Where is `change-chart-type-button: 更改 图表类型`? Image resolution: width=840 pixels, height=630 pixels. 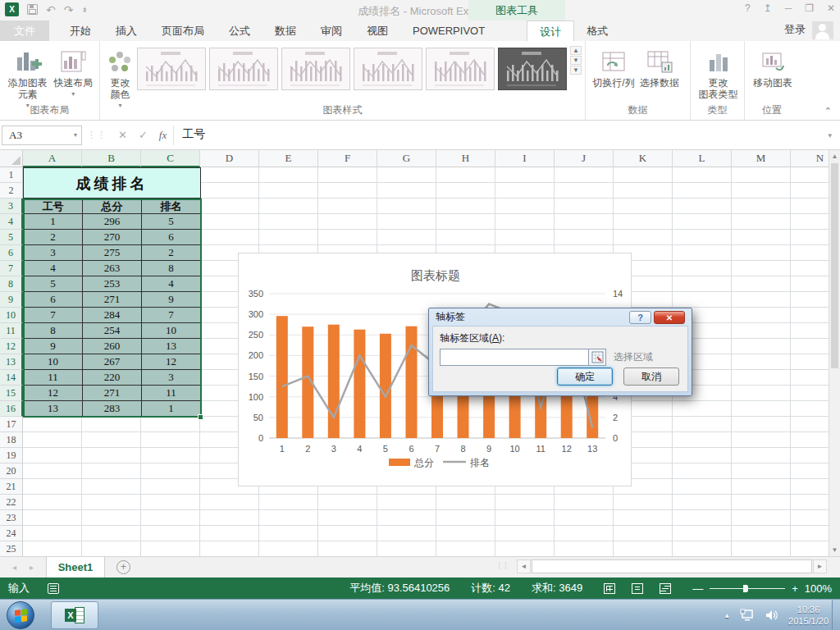
change-chart-type-button: 更改 图表类型 is located at coordinates (719, 73).